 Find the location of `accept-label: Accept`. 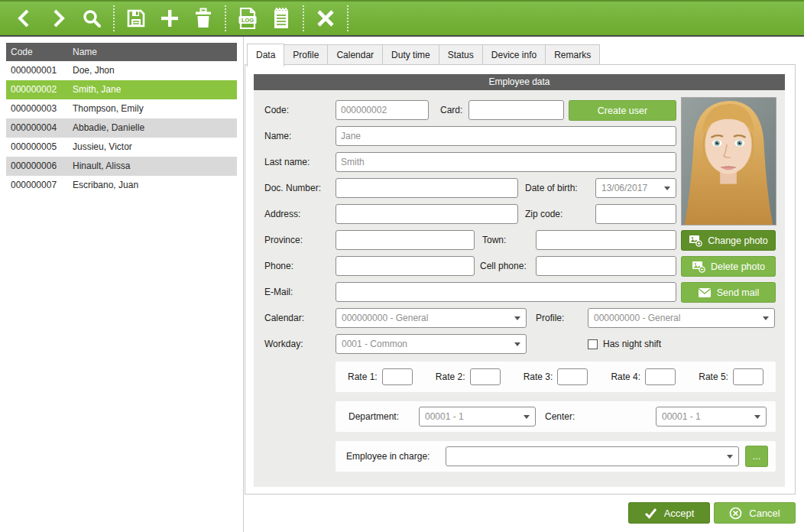

accept-label: Accept is located at coordinates (679, 514).